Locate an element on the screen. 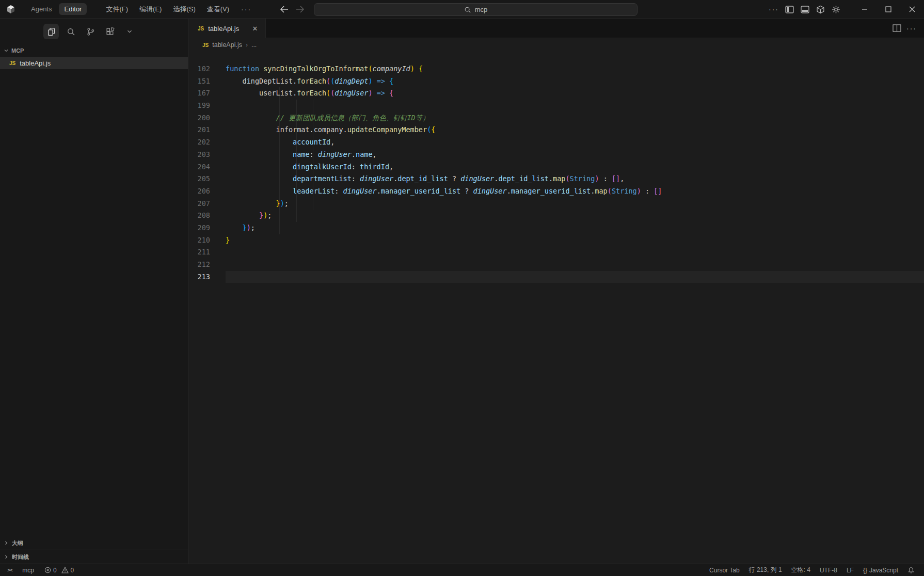 This screenshot has width=924, height=576. more-views-chevron-icon is located at coordinates (130, 31).